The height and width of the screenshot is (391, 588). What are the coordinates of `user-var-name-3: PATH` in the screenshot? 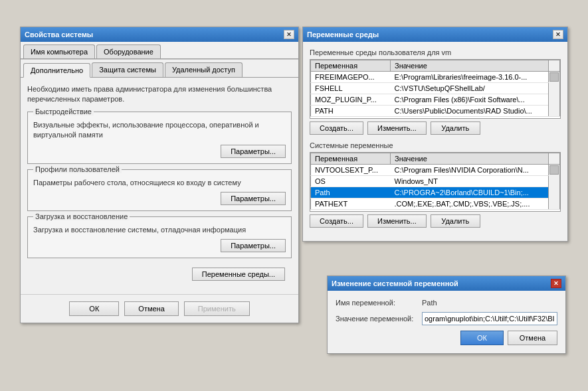 It's located at (351, 112).